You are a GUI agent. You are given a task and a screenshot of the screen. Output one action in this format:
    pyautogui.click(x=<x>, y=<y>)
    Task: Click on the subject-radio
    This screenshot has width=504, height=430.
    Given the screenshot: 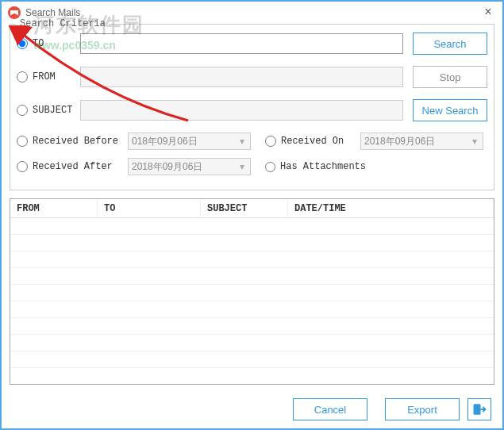 What is the action you would take?
    pyautogui.click(x=22, y=110)
    